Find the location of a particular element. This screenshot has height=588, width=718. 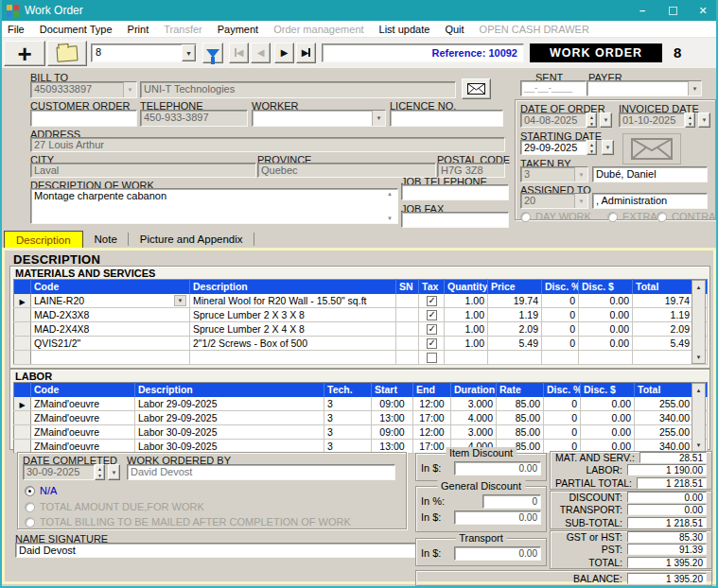

filter-button is located at coordinates (213, 53).